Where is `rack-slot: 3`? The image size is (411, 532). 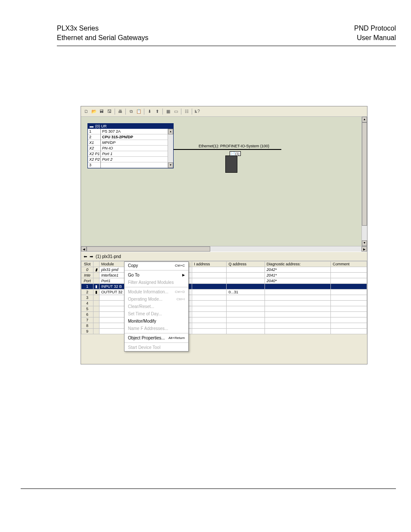
rack-slot: 3 is located at coordinates (94, 165).